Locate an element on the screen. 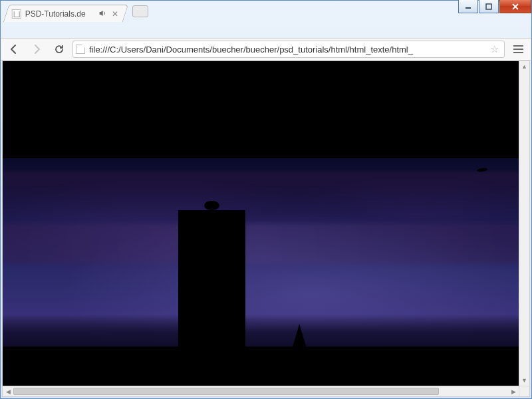 The width and height of the screenshot is (532, 399). tab-strip: PSD-Tutorials.de ✕ is located at coordinates (74, 13).